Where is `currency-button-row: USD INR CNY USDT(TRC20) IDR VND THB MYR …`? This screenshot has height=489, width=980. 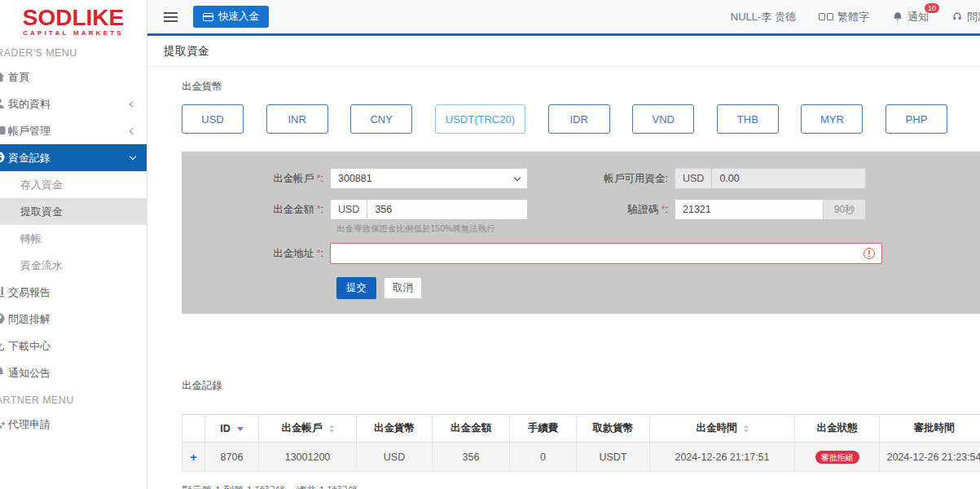
currency-button-row: USD INR CNY USDT(TRC20) IDR VND THB MYR … is located at coordinates (565, 119).